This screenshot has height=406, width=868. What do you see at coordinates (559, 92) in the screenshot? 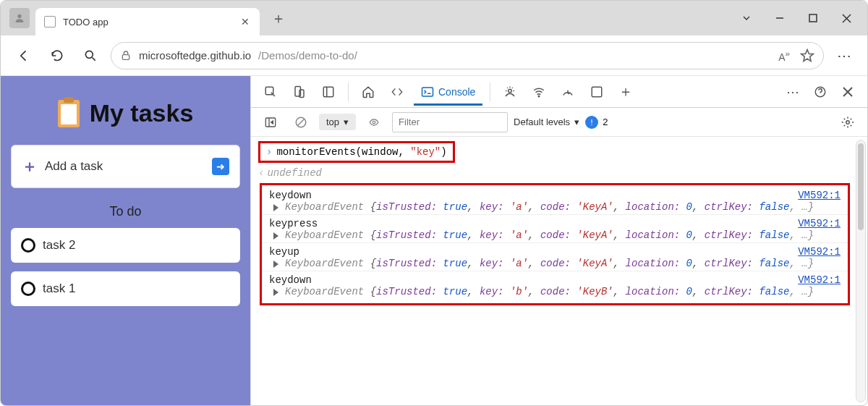
I see `devtools-tabs: Console ＋ ⋯` at bounding box center [559, 92].